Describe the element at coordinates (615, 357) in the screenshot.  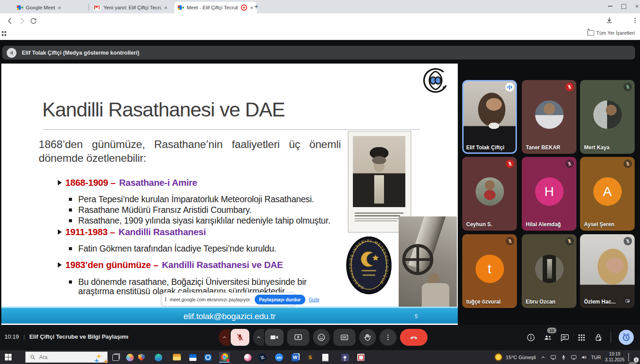
I see `clock-date: 10:19 3.11.2025` at that location.